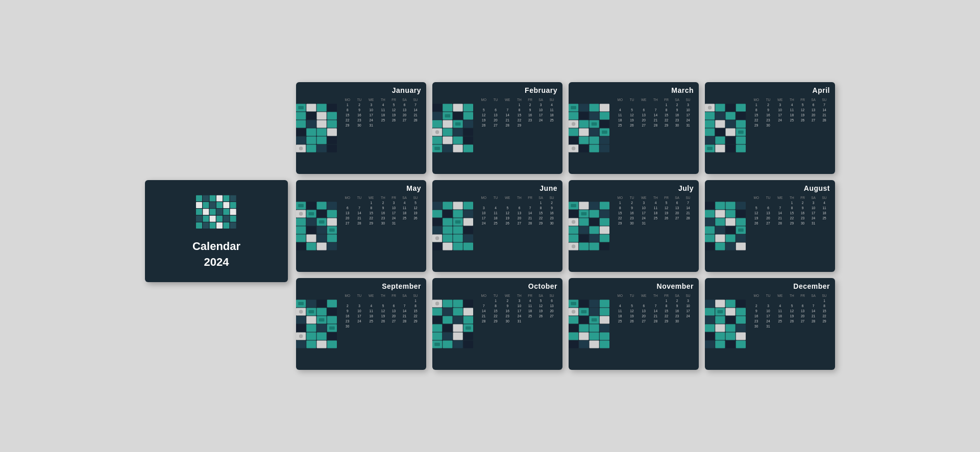  What do you see at coordinates (688, 300) in the screenshot?
I see `day-cell: 3` at bounding box center [688, 300].